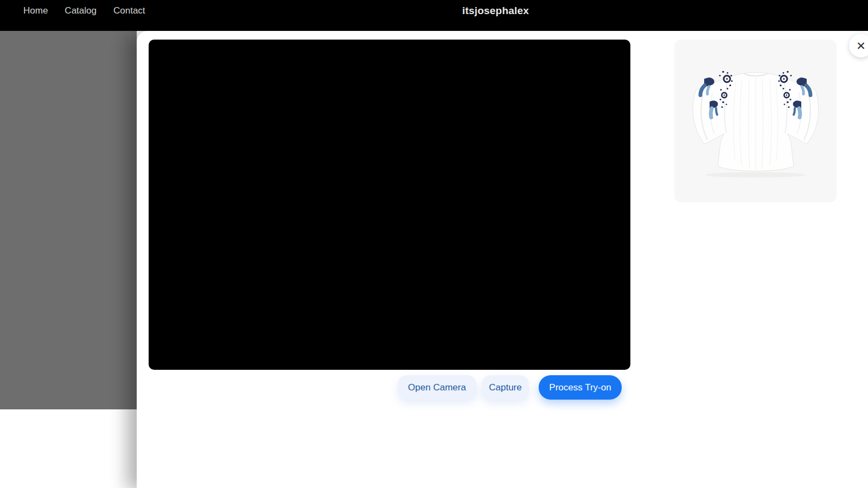 This screenshot has width=868, height=488. Describe the element at coordinates (510, 387) in the screenshot. I see `tryon-button-row: Open Camera Capture Process Try-on` at that location.